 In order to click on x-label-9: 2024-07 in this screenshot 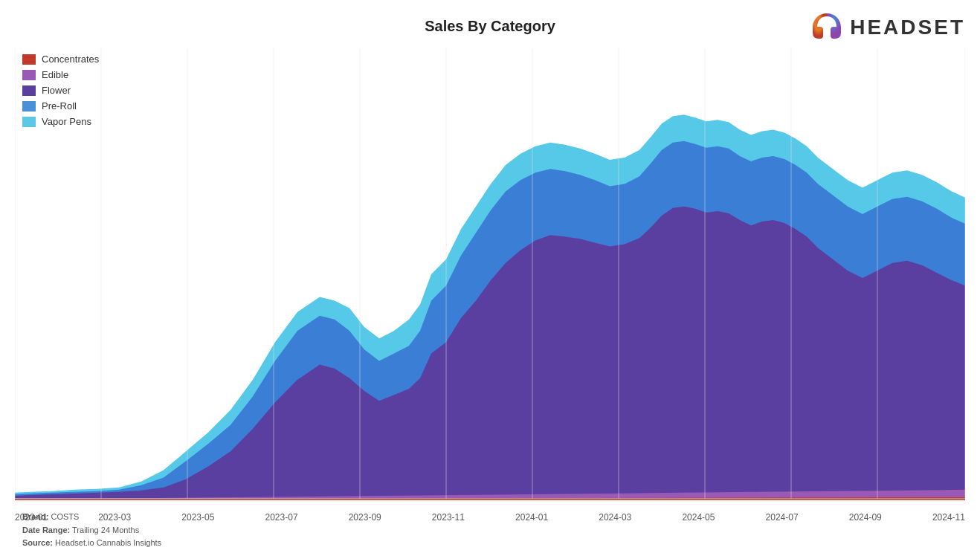, I will do `click(782, 517)`.